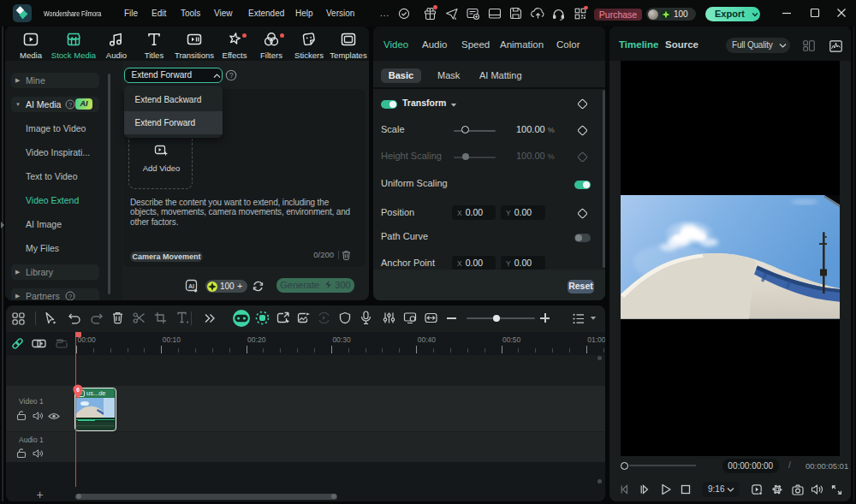  What do you see at coordinates (78, 388) in the screenshot?
I see `svg-text: 6` at bounding box center [78, 388].